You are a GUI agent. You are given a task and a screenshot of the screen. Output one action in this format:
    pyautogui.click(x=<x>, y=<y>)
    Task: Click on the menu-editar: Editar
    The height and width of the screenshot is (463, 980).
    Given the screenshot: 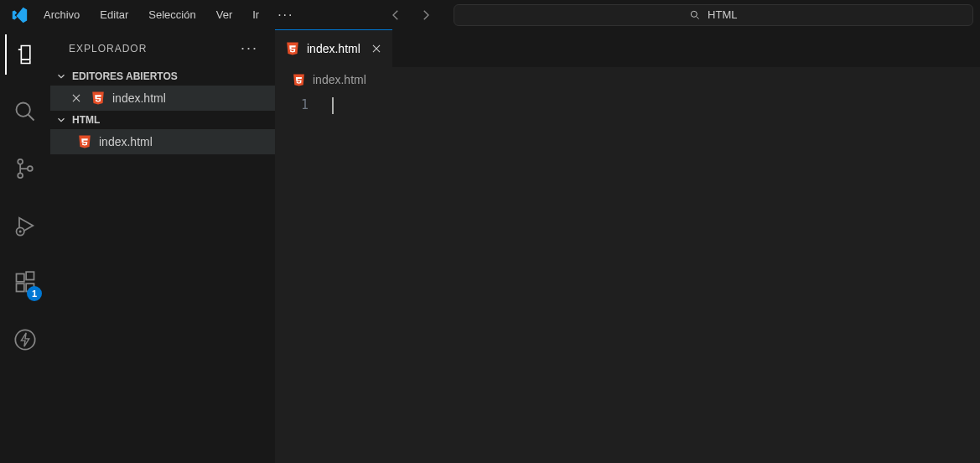 What is the action you would take?
    pyautogui.click(x=114, y=15)
    